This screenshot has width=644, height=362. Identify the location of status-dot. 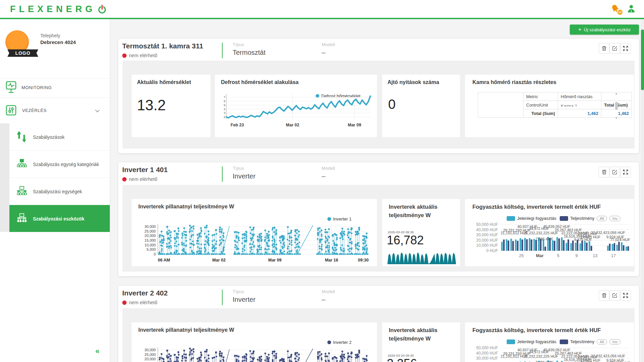
(124, 303).